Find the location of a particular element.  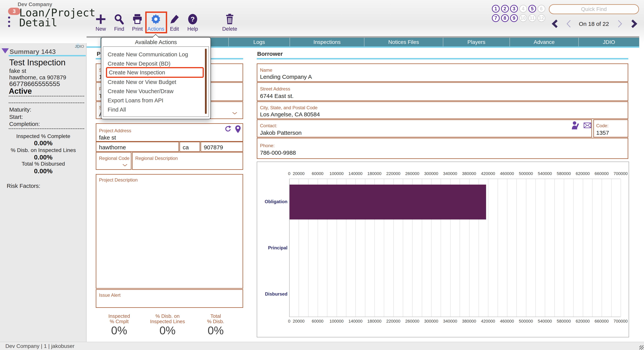

quick-find-input is located at coordinates (594, 9).